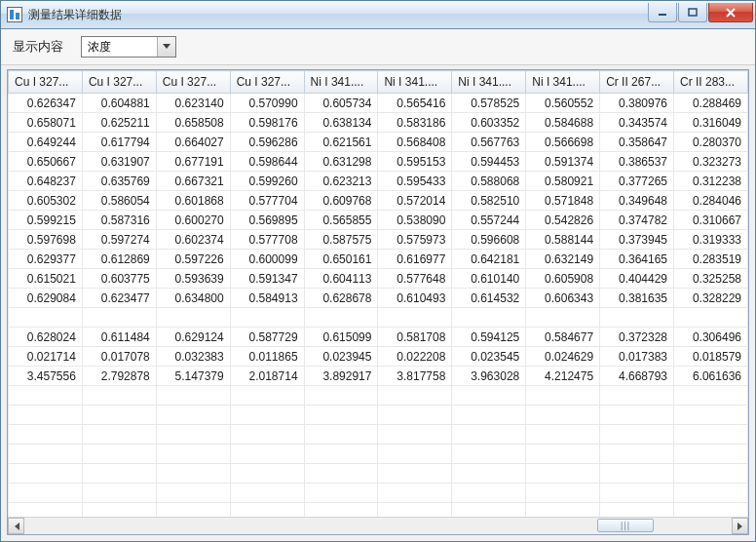  Describe the element at coordinates (378, 142) in the screenshot. I see `table-row: 0.6492440.6177940.6640270.5962860.621561…` at that location.